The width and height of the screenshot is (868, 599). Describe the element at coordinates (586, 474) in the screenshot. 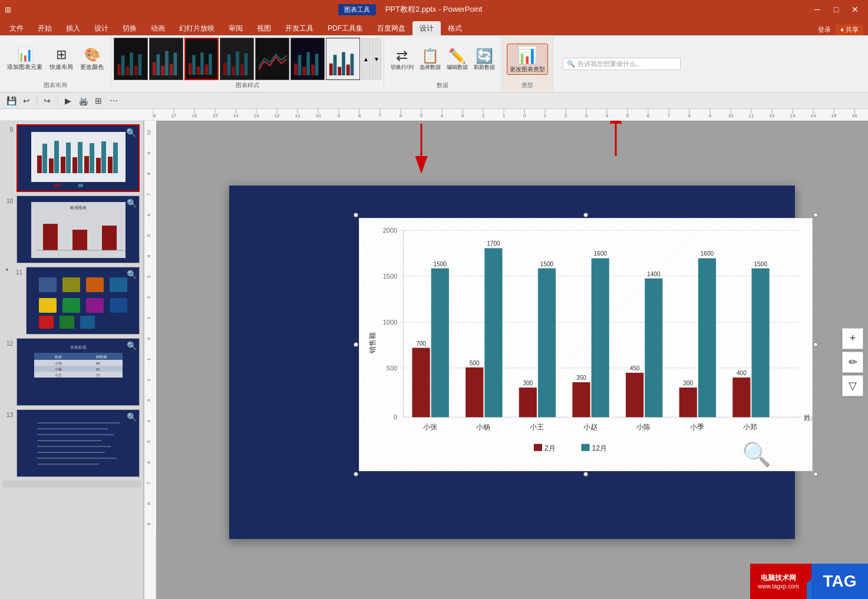

I see `handle-bottom` at that location.